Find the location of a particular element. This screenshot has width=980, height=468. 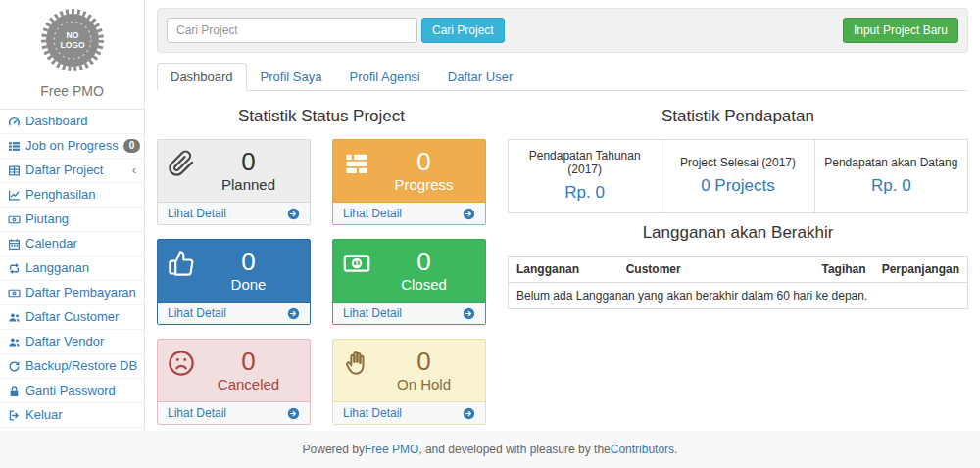

card-text: 0 Canceled is located at coordinates (249, 370).